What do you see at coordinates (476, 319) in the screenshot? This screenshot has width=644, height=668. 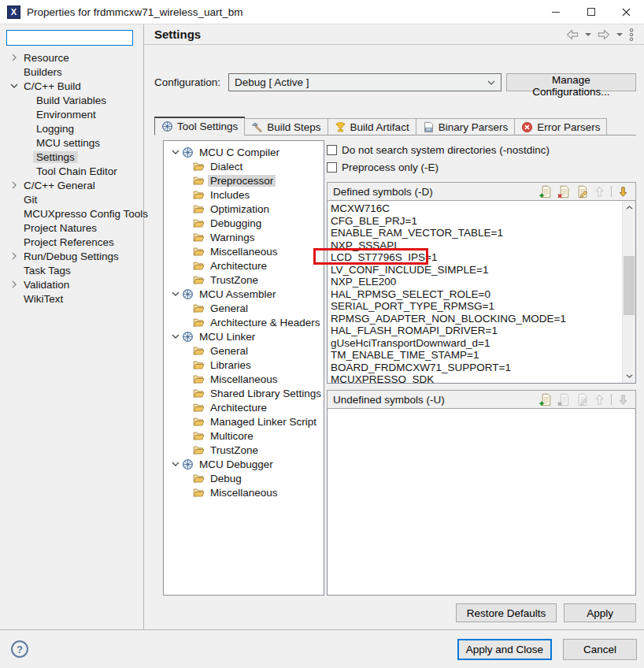 I see `defined-symbol-item: RPMSG_ADAPTER_NON_BLOCKING_MODE=1` at bounding box center [476, 319].